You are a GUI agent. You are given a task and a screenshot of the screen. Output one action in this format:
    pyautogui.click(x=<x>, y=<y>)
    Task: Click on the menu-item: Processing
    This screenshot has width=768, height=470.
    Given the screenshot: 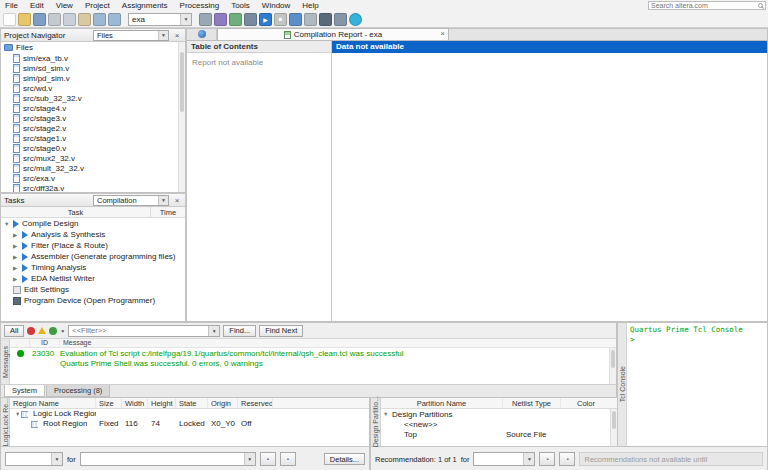 What is the action you would take?
    pyautogui.click(x=200, y=6)
    